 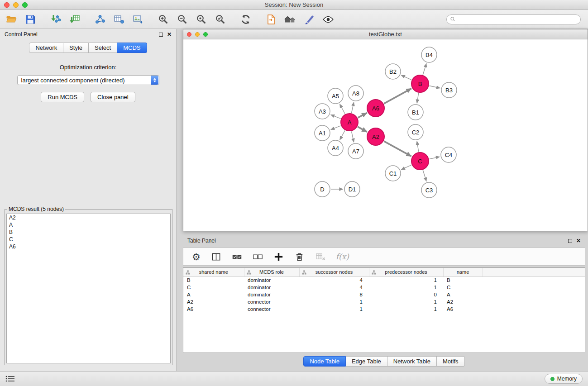 What do you see at coordinates (352, 137) in the screenshot?
I see `graph-edge-A-A7` at bounding box center [352, 137].